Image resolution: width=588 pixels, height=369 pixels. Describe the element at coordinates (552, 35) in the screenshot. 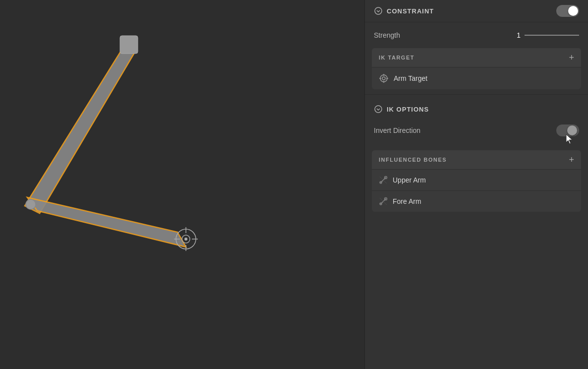

I see `strength-slider-fill` at that location.